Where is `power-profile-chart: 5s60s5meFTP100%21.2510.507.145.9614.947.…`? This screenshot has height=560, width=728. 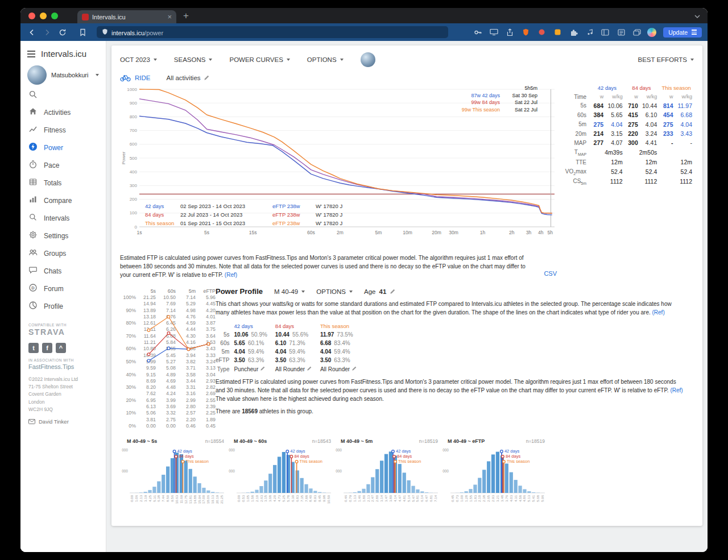
power-profile-chart: 5s60s5meFTP100%21.2510.507.145.9614.947.… is located at coordinates (163, 358).